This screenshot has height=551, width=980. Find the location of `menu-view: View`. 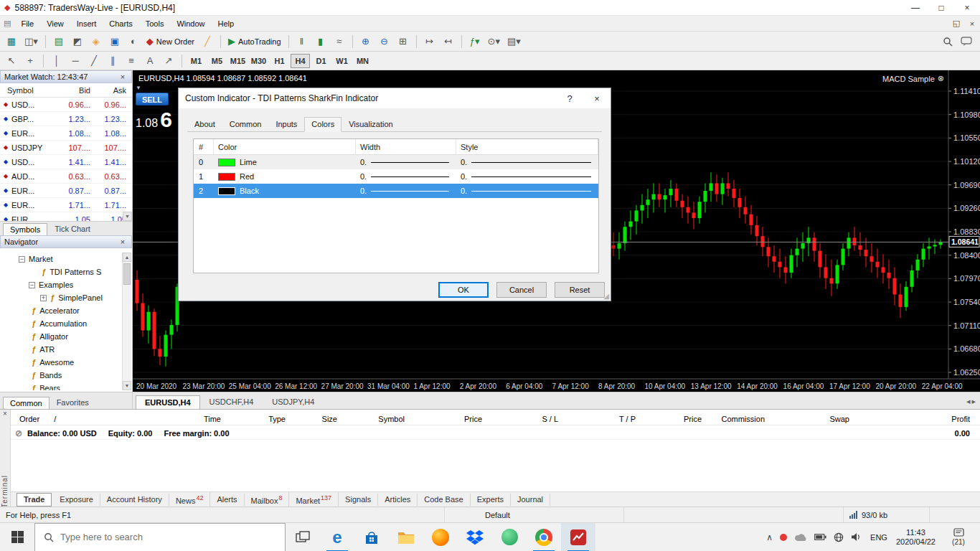

menu-view: View is located at coordinates (55, 24).